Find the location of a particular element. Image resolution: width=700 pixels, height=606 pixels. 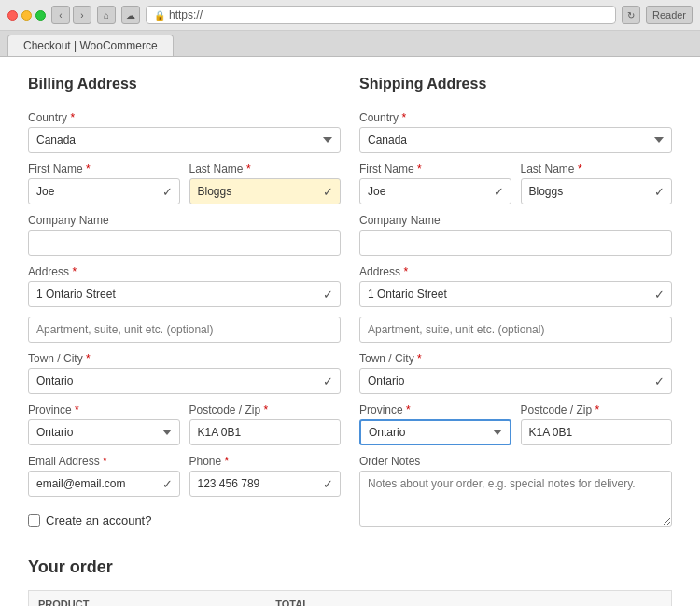

billing-address2-field is located at coordinates (185, 330).